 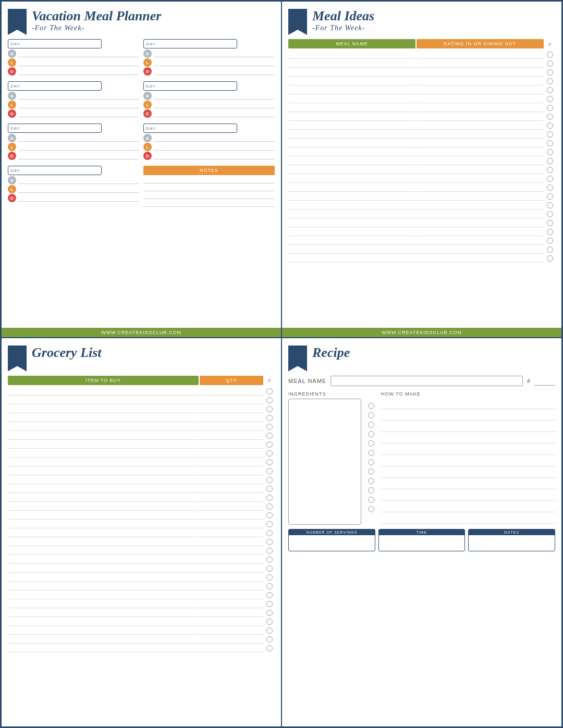 What do you see at coordinates (325, 462) in the screenshot?
I see `ingredients-box` at bounding box center [325, 462].